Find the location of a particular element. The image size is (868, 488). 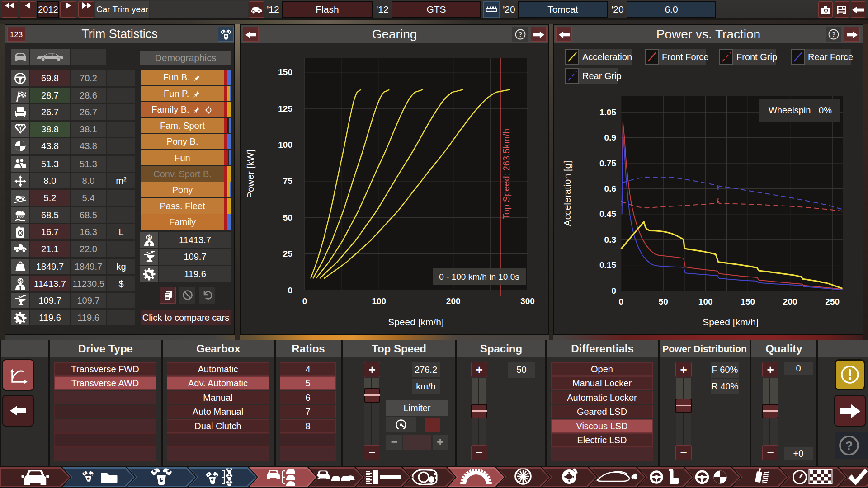

svg-text: 0.75 is located at coordinates (608, 164).